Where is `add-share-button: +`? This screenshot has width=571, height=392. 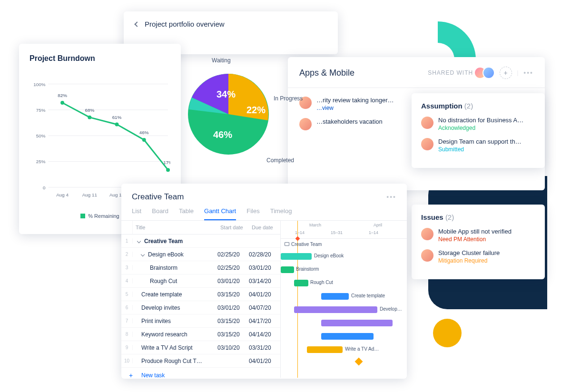 add-share-button: + is located at coordinates (506, 73).